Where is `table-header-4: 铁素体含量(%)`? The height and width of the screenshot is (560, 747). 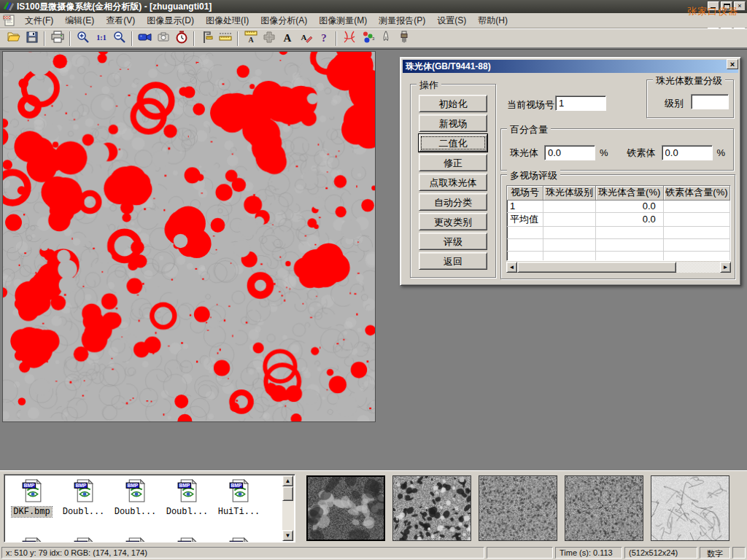 table-header-4: 铁素体含量(%) is located at coordinates (696, 192).